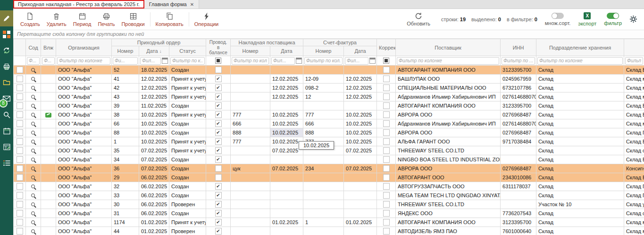 This screenshot has height=235, width=644. Describe the element at coordinates (558, 16) in the screenshot. I see `toggle-off-icon` at that location.